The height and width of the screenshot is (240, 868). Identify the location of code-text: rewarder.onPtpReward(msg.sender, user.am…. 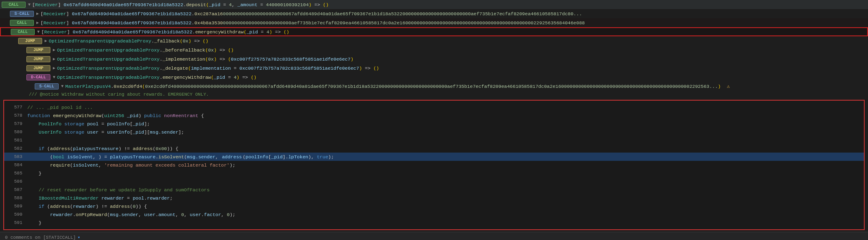
(131, 214).